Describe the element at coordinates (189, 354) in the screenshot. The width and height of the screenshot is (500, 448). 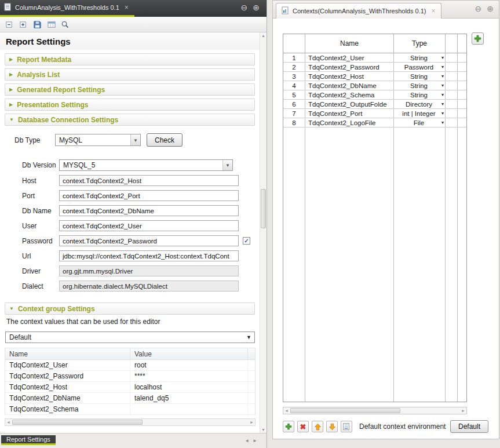
I see `value-column-header: Value` at that location.